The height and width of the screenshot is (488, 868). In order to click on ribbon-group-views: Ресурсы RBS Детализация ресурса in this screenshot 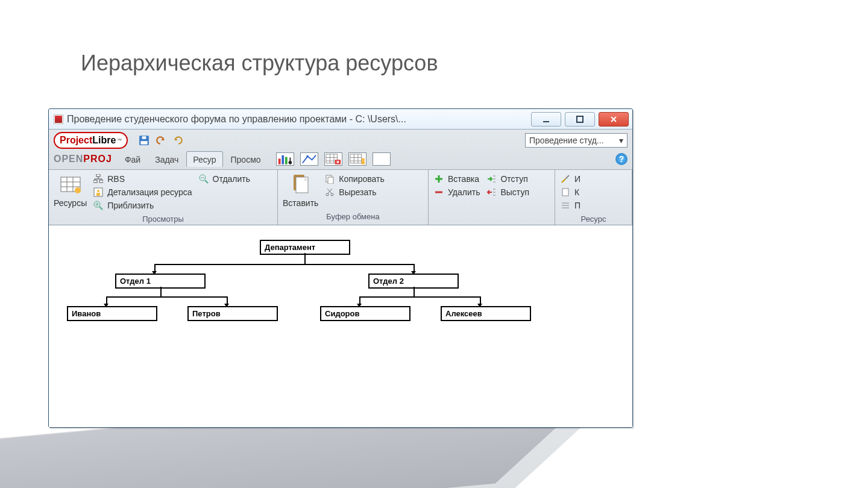, I will do `click(163, 198)`.